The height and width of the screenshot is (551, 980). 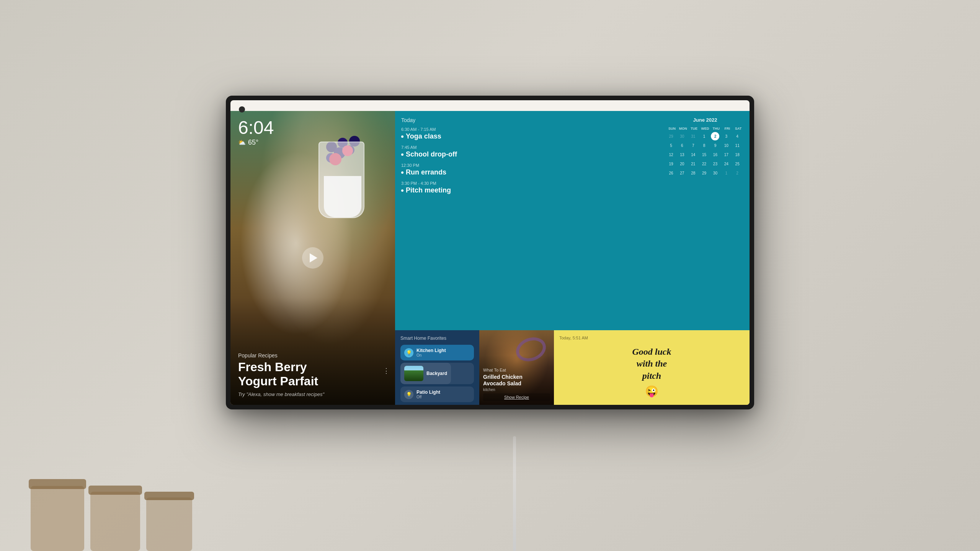 What do you see at coordinates (313, 355) in the screenshot?
I see `recipe-category: Popular Recipes` at bounding box center [313, 355].